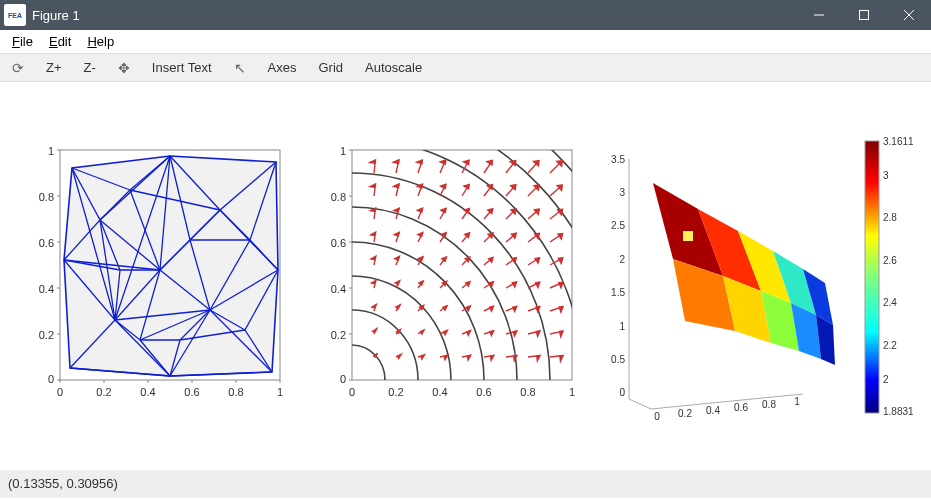 This screenshot has width=931, height=500. I want to click on statusbar: (0.13355, 0.30956), so click(466, 484).